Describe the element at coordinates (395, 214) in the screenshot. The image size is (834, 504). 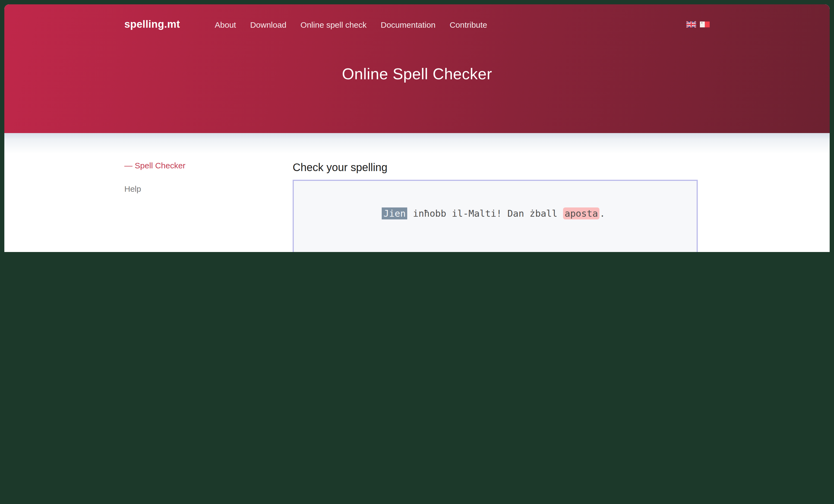
I see `highlighted-word-caps: Jien` at that location.